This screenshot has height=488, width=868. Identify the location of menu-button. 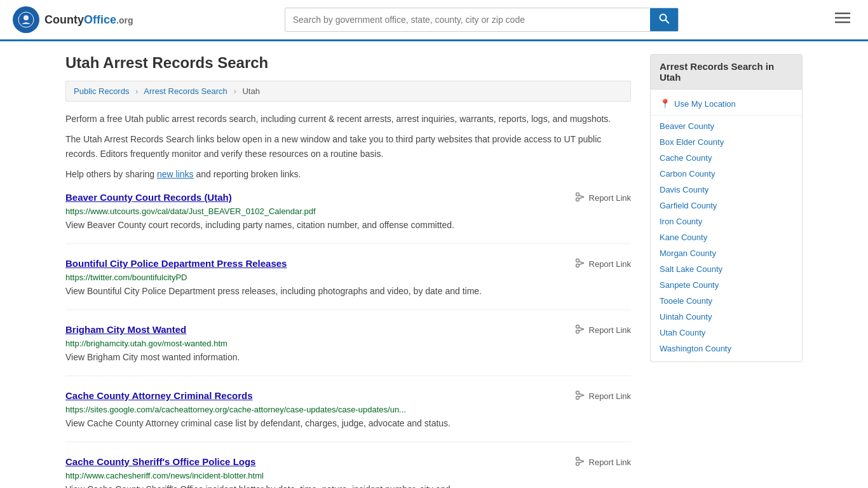
(843, 20).